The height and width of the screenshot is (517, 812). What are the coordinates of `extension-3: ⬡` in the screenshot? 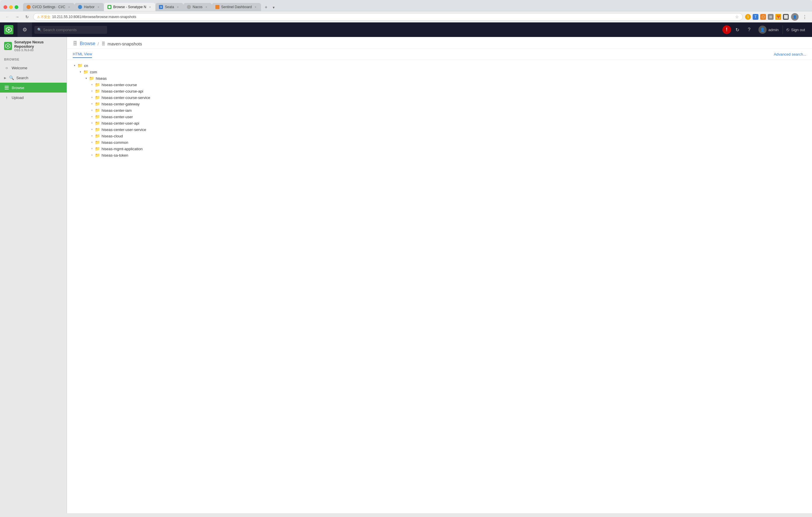 It's located at (763, 17).